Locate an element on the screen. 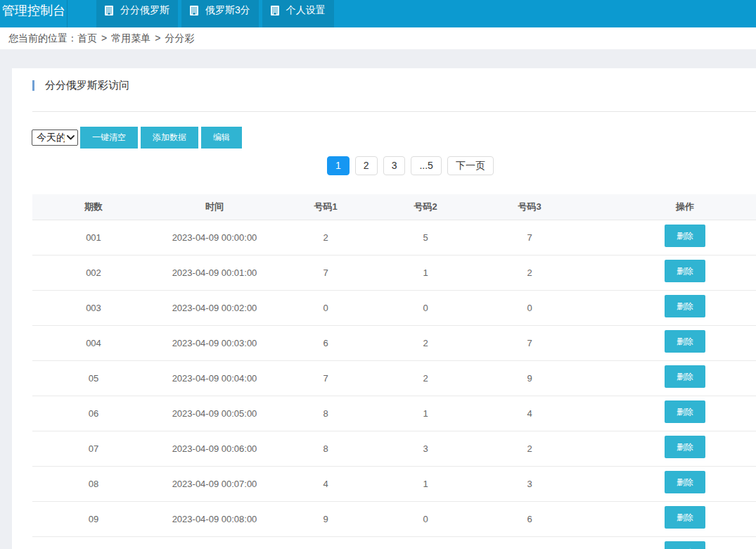 This screenshot has width=756, height=549. cell-time: 2023-04-09 00:08:00 is located at coordinates (214, 519).